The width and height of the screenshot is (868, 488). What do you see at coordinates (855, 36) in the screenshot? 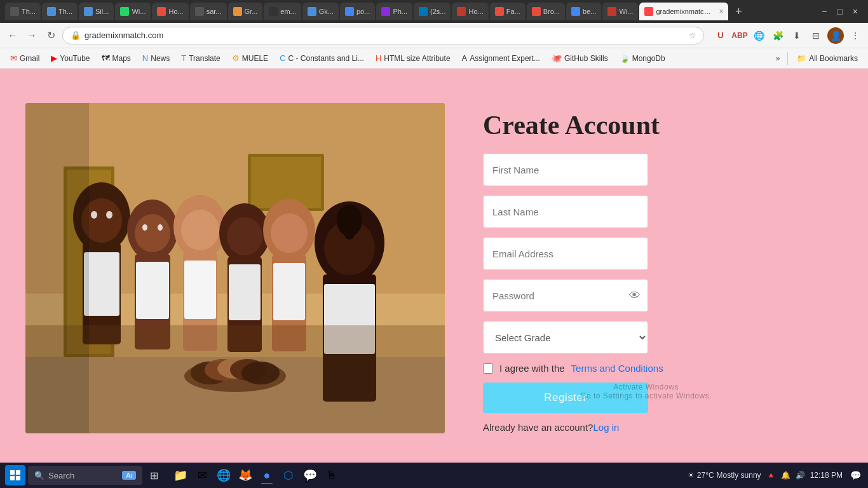
I see `menu-icon: ⋮` at bounding box center [855, 36].